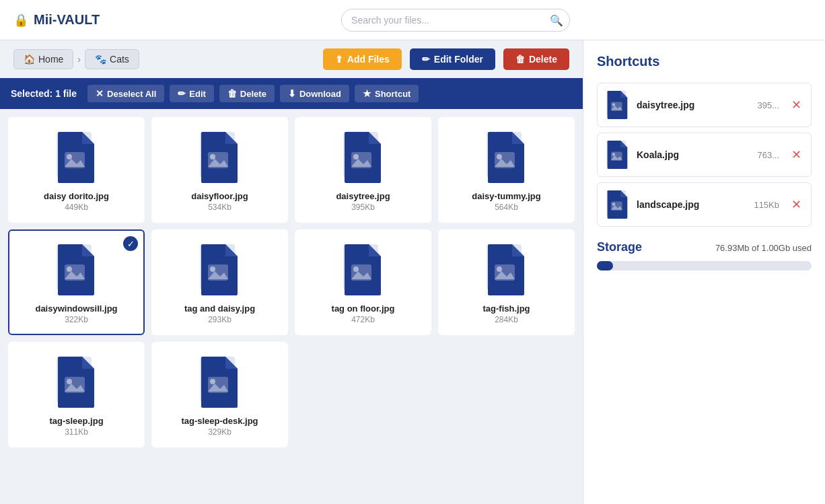  Describe the element at coordinates (704, 205) in the screenshot. I see `shortcut-item: landscape.jpg 115Kb ✕` at that location.